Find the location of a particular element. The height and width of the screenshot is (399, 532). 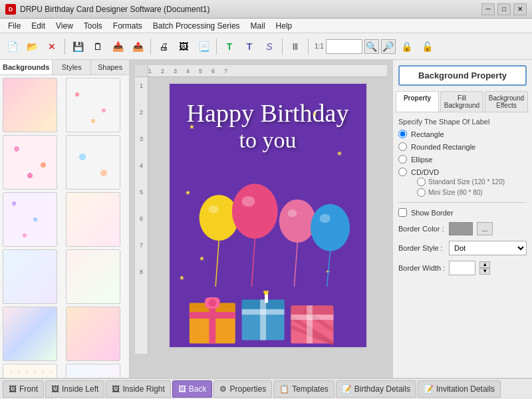

star-2: ★ is located at coordinates (339, 153).